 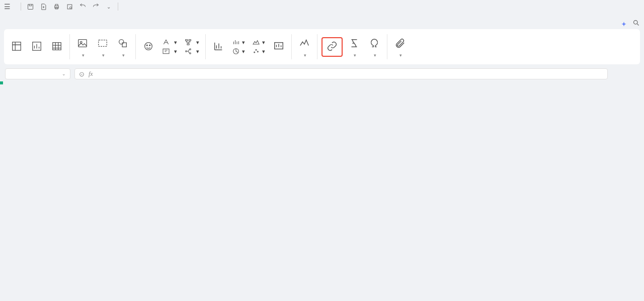 I want to click on redo-icon, so click(x=96, y=7).